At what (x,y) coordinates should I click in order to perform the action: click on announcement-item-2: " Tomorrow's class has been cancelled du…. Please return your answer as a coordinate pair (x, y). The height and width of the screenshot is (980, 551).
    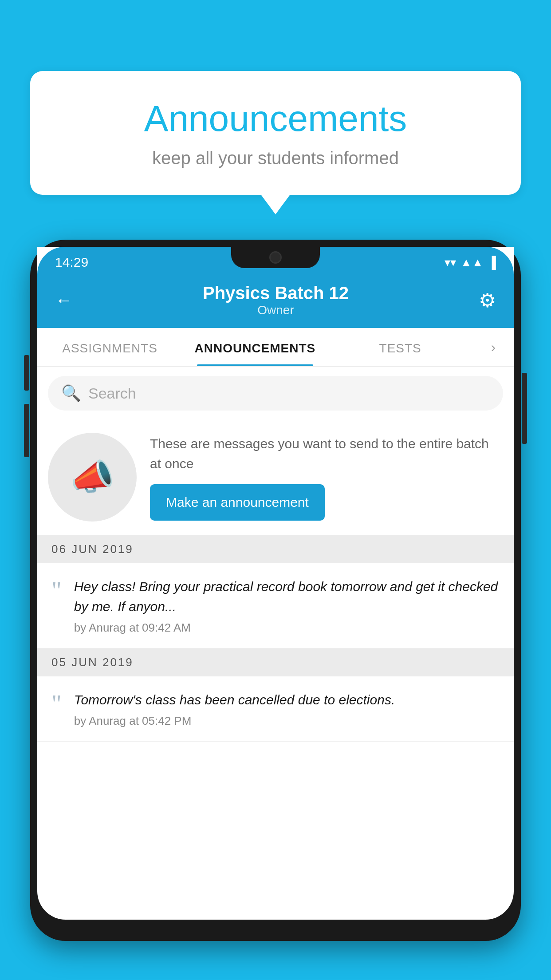
    Looking at the image, I should click on (276, 709).